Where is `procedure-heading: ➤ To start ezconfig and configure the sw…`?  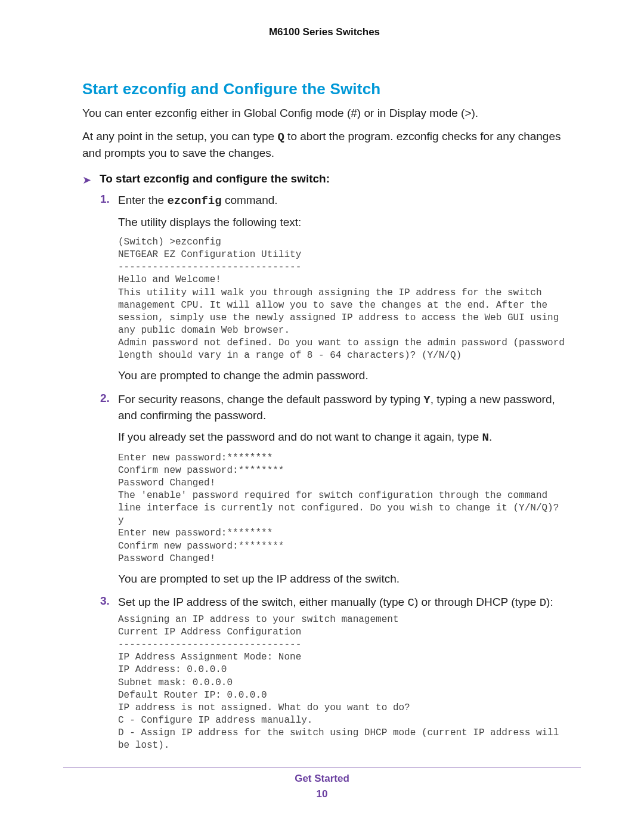
procedure-heading: ➤ To start ezconfig and configure the sw… is located at coordinates (324, 179).